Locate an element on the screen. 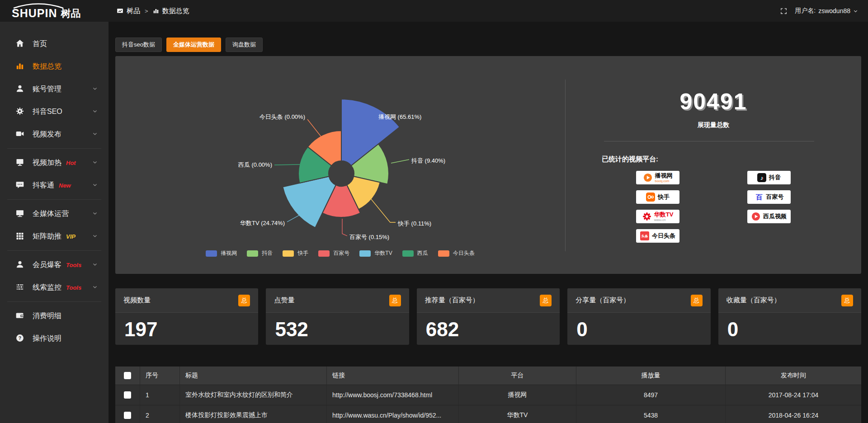 The height and width of the screenshot is (423, 868). overview-panel: 90491 展现量总数 已统计的视频平台: 播视网boosj.com快手华数TV… is located at coordinates (713, 165).